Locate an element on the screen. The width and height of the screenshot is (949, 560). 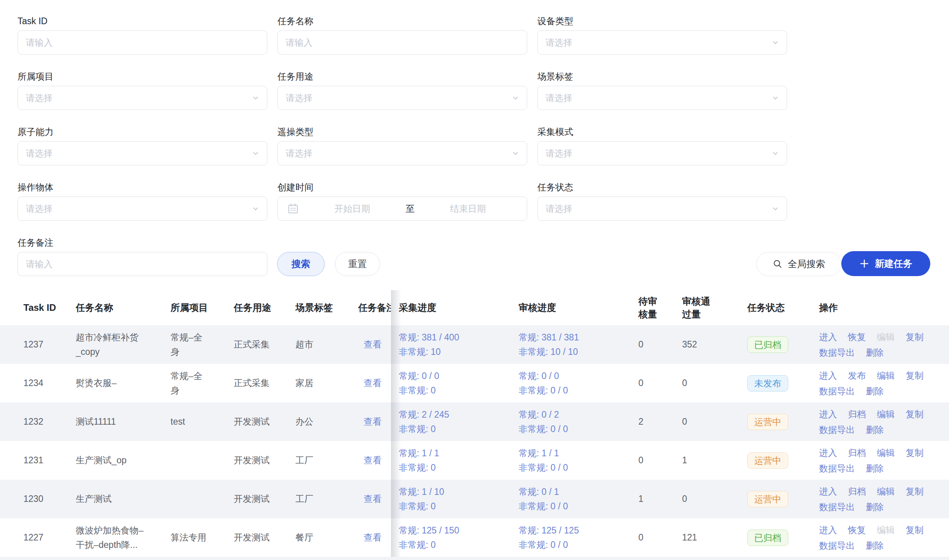
create-time-range-picker: 开始日期 至 结束日期 is located at coordinates (402, 209).